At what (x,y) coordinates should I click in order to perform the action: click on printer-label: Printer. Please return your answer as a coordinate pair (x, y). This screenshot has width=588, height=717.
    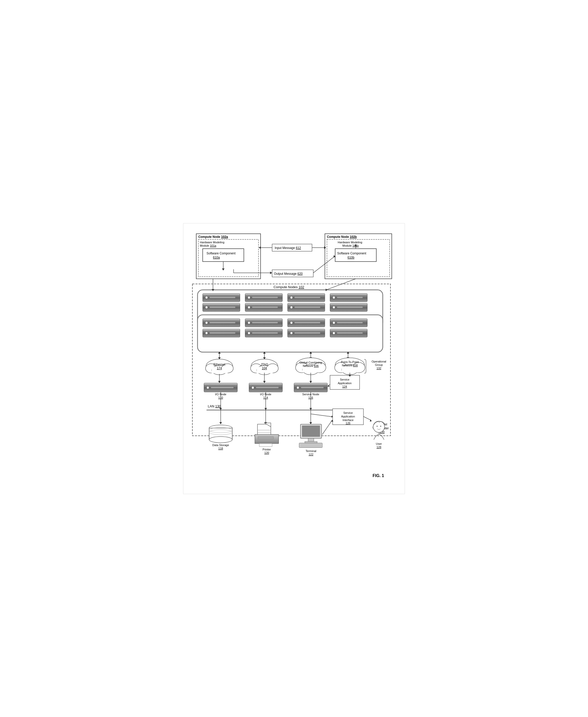
    Looking at the image, I should click on (267, 449).